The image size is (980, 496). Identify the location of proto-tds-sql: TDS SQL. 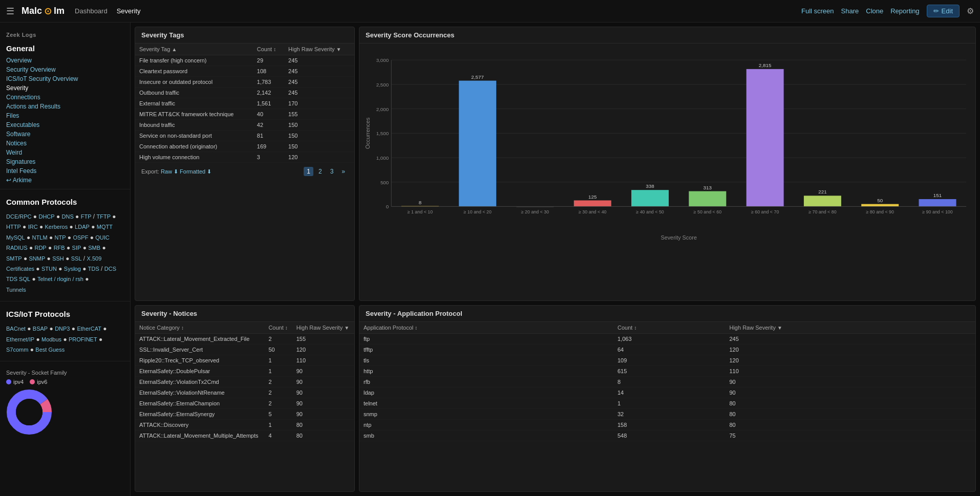
(18, 279).